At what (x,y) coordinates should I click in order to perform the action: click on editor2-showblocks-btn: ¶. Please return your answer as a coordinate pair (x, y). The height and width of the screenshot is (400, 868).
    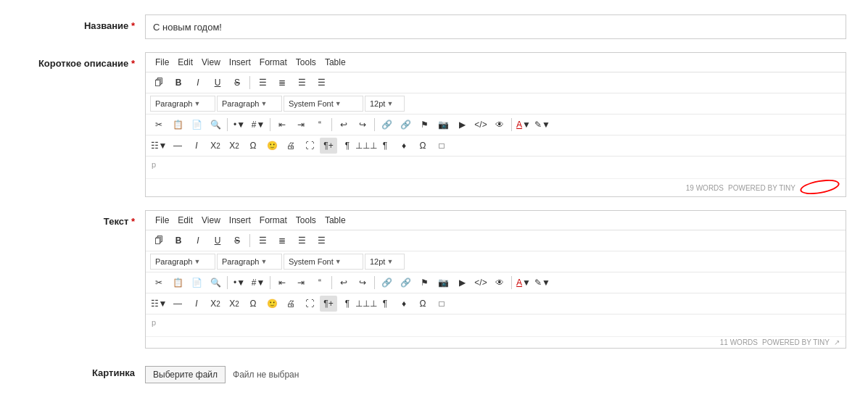
    Looking at the image, I should click on (385, 304).